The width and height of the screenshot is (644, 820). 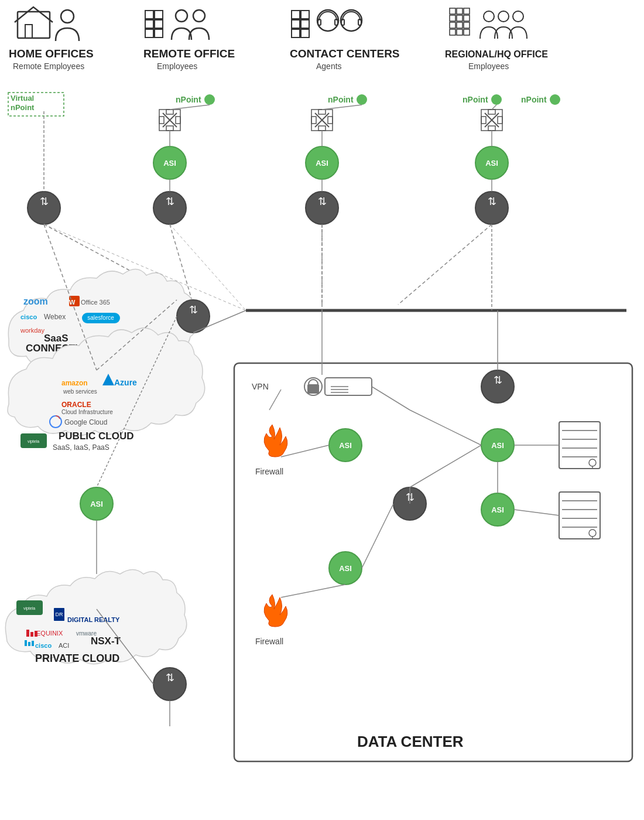 I want to click on line-router-to-asi-lower, so click(x=378, y=536).